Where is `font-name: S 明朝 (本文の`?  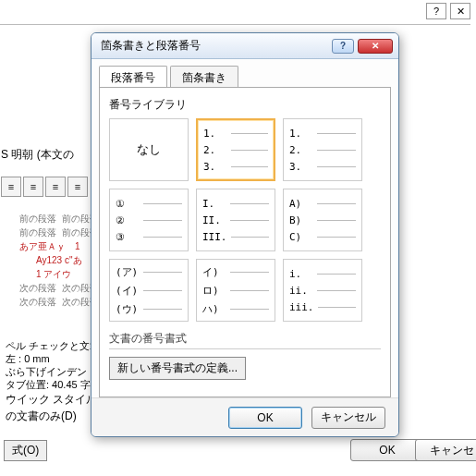
font-name: S 明朝 (本文の is located at coordinates (37, 155).